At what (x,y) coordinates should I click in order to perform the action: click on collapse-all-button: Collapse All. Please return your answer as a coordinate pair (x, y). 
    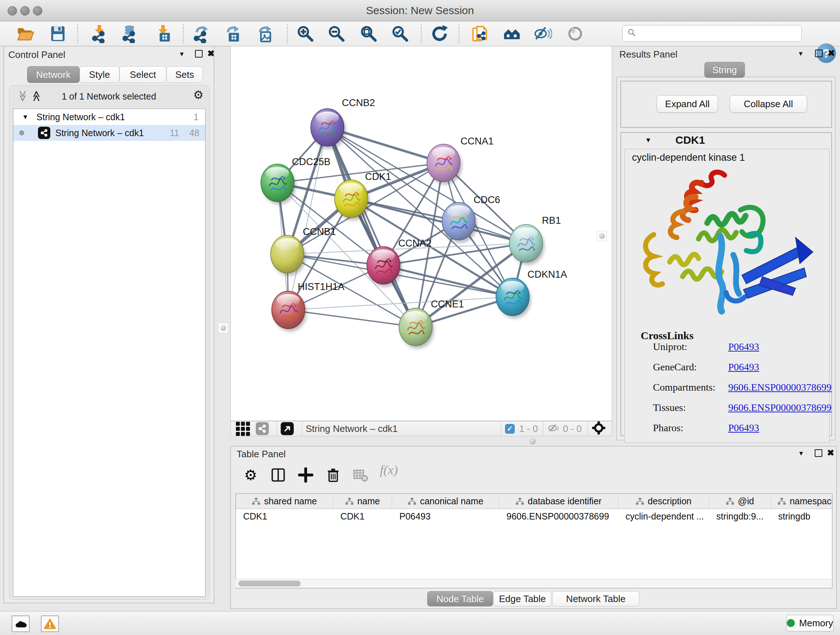
    Looking at the image, I should click on (768, 104).